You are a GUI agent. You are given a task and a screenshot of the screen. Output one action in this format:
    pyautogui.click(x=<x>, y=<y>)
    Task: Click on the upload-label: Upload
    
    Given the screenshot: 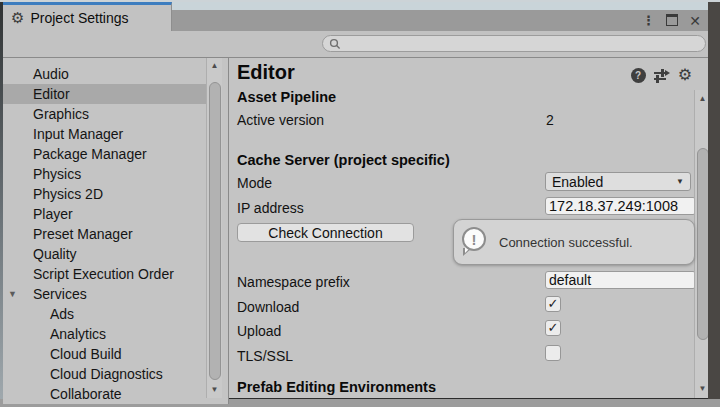 What is the action you would take?
    pyautogui.click(x=259, y=331)
    